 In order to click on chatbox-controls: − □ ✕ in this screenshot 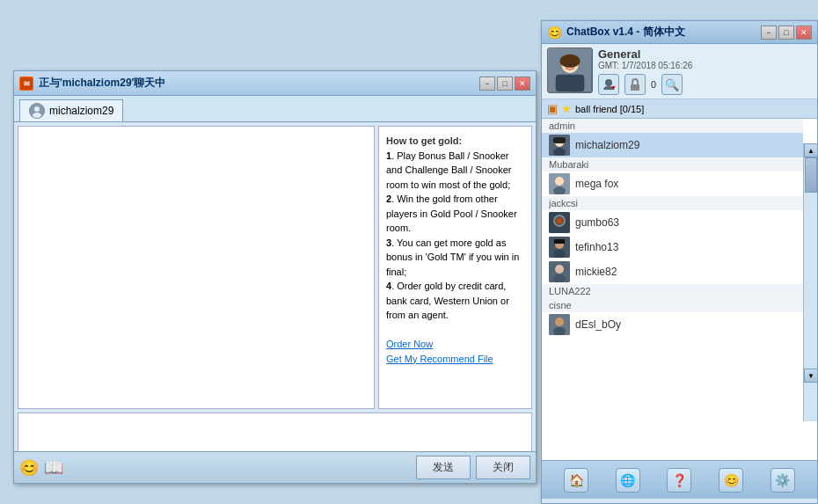, I will do `click(786, 33)`.